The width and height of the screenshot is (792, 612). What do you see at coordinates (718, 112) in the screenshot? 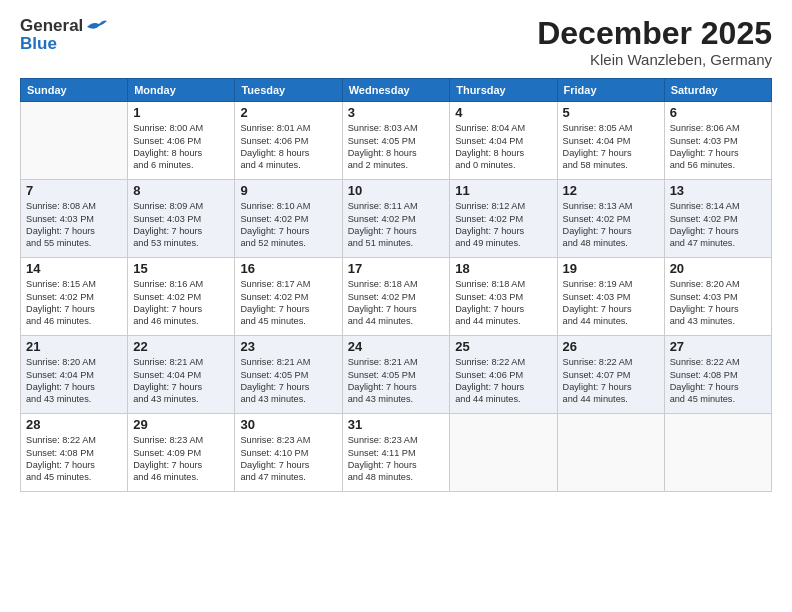
I see `cell-date-number: 6` at bounding box center [718, 112].